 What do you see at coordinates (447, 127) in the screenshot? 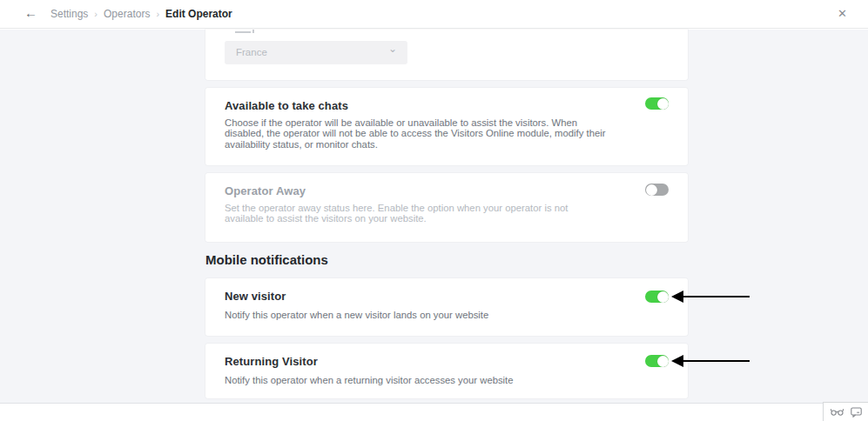
I see `available-to-take-chats-card: Available to take chats Choose if the op…` at bounding box center [447, 127].